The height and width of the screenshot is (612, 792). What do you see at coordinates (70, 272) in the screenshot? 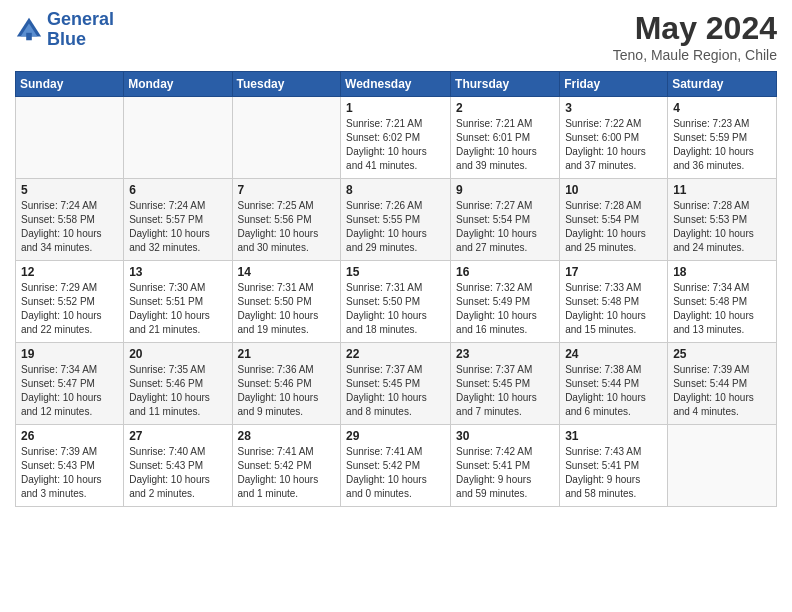
I see `day-number: 12` at bounding box center [70, 272].